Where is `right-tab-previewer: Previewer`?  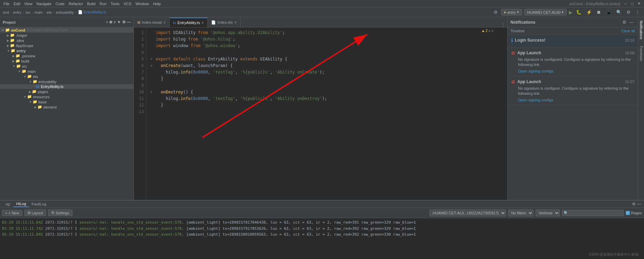 right-tab-previewer: Previewer is located at coordinates (641, 54).